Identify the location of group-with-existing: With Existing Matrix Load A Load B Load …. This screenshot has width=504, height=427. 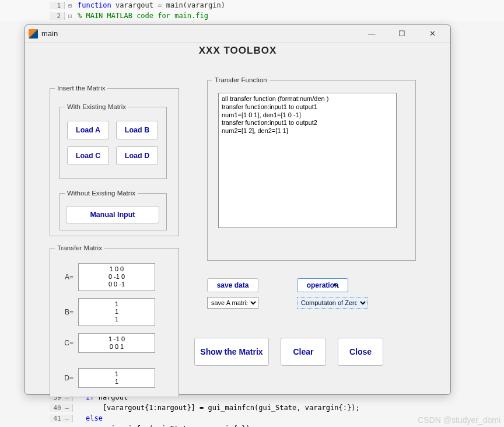
(113, 141).